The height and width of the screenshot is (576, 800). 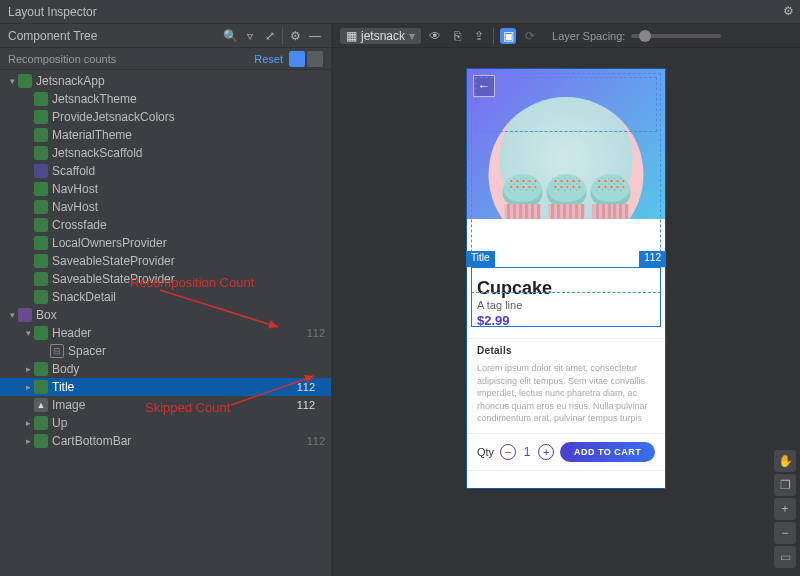 I want to click on filter-icon: ▿, so click(x=250, y=36).